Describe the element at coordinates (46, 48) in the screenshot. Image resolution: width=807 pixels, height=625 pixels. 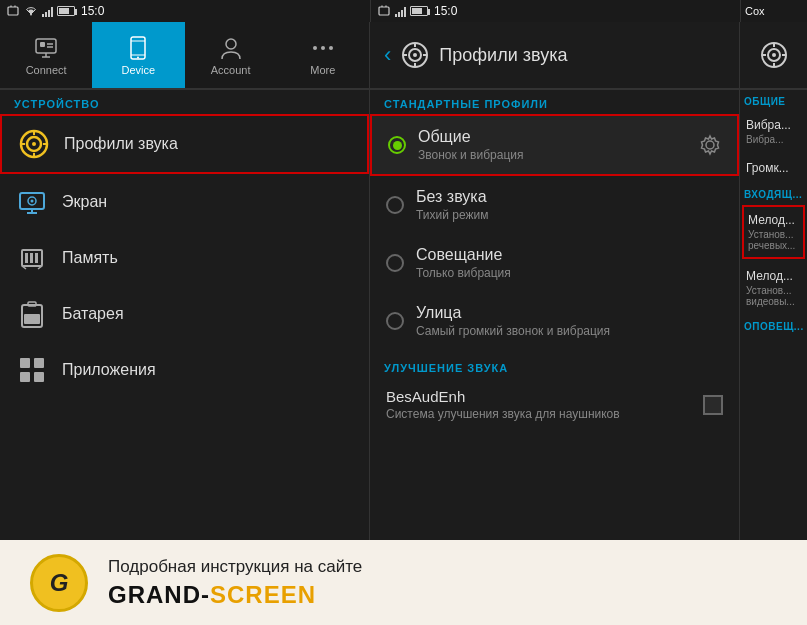
I see `connect-icon` at that location.